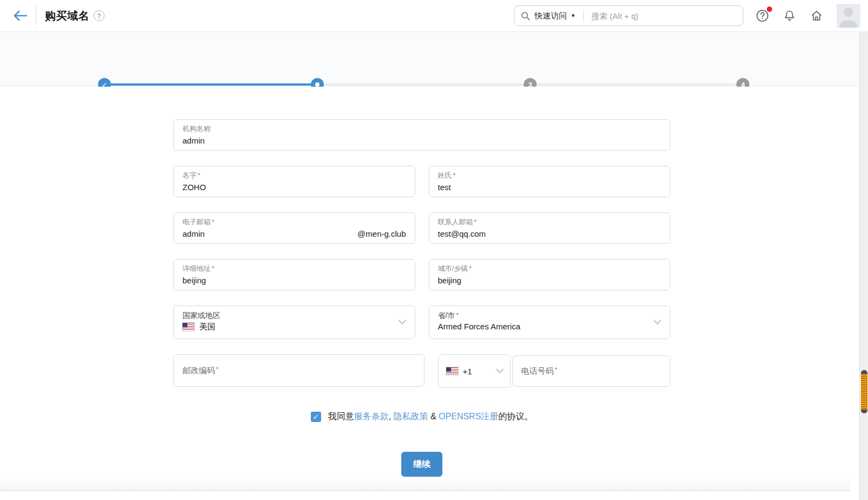 This screenshot has height=500, width=868. What do you see at coordinates (445, 176) in the screenshot?
I see `last-name-label: 姓氏` at bounding box center [445, 176].